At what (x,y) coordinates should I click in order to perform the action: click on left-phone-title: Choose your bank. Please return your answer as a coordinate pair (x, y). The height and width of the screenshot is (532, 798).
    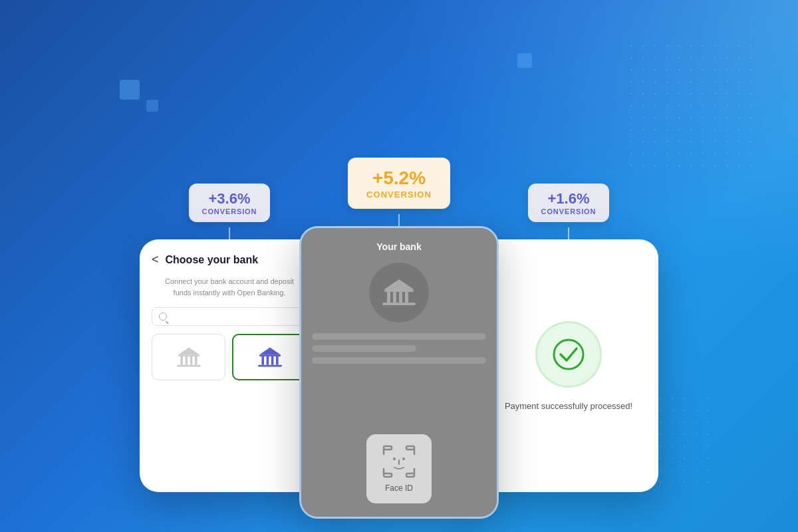
    Looking at the image, I should click on (212, 260).